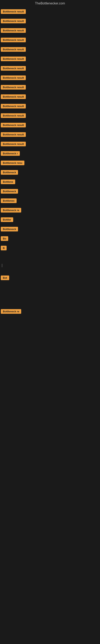  Describe the element at coordinates (8, 182) in the screenshot. I see `bottleneck-result-button: Bottlene` at that location.